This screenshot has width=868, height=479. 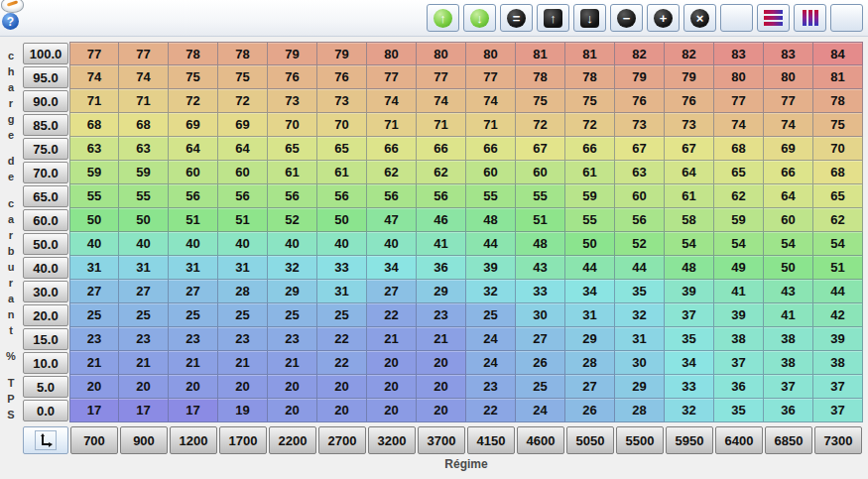 I want to click on table-cell: 28, so click(x=590, y=363).